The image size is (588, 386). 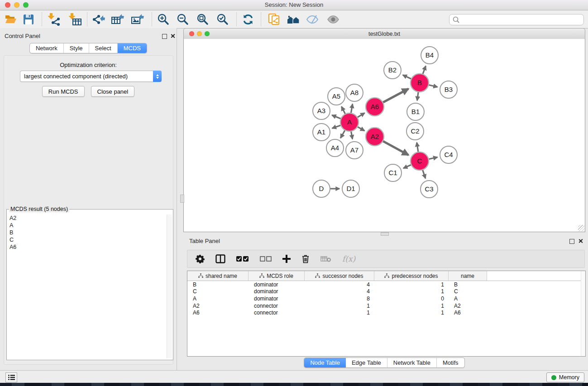 I want to click on save-session-icon, so click(x=29, y=19).